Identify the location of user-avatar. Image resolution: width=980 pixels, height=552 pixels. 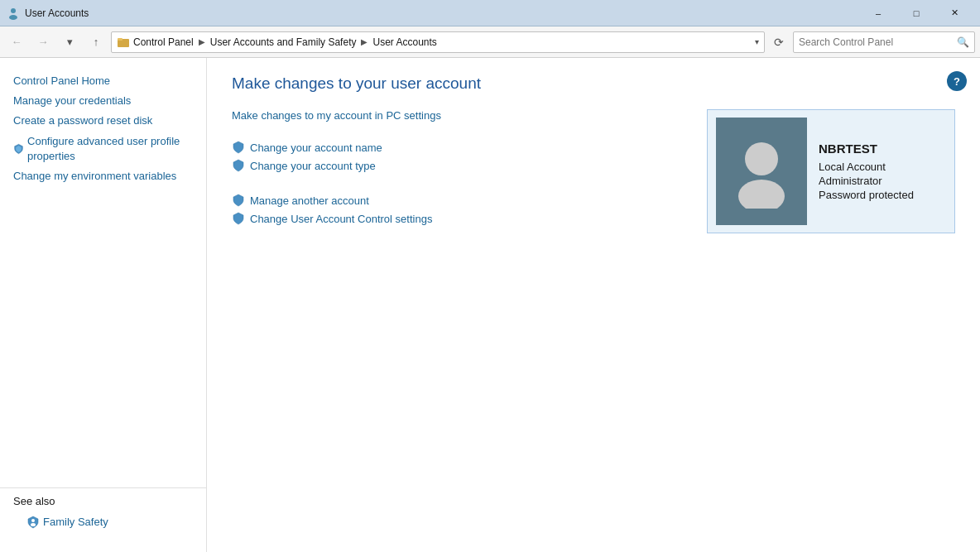
(761, 171).